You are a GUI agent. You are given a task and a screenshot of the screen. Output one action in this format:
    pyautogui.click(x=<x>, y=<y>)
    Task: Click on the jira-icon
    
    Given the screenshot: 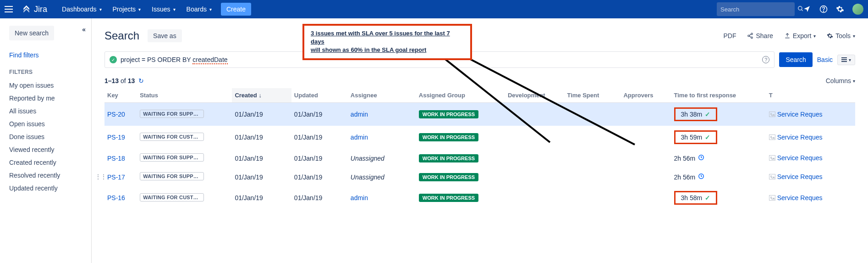 What is the action you would take?
    pyautogui.click(x=27, y=9)
    